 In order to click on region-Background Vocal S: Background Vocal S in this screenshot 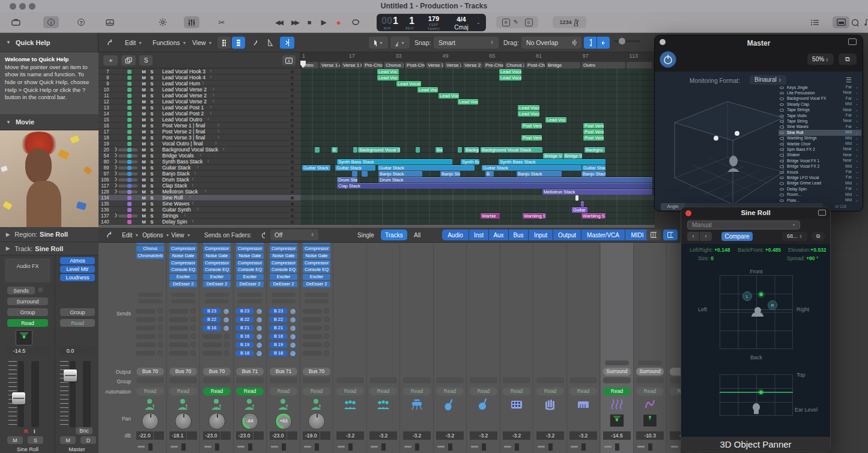, I will do `click(379, 150)`.